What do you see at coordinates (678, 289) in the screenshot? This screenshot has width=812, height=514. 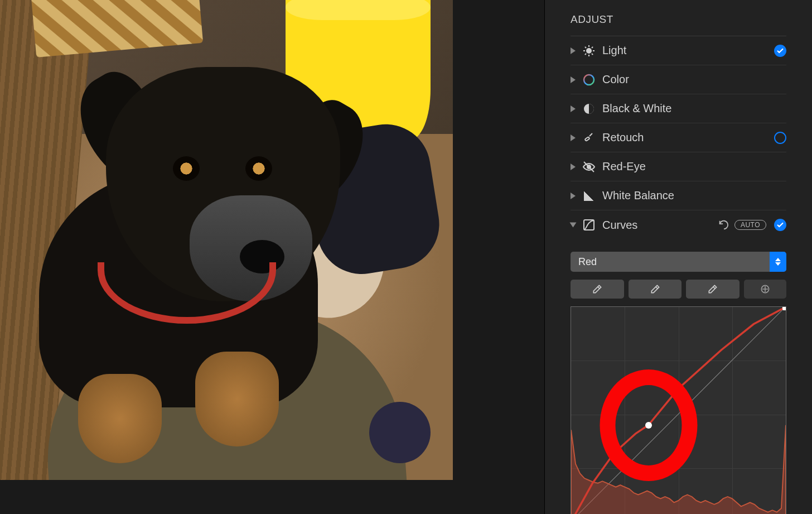 I see `curves-dropper-row` at bounding box center [678, 289].